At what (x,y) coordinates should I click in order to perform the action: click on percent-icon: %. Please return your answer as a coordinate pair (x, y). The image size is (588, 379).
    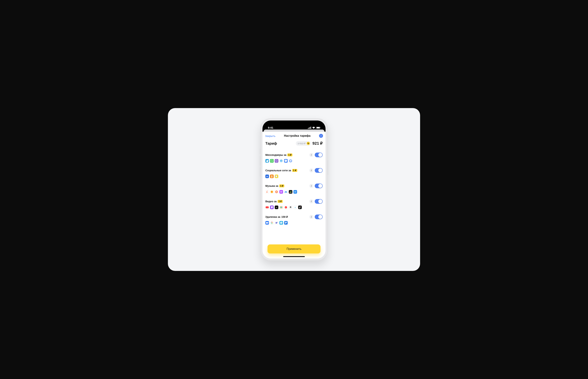
    Looking at the image, I should click on (308, 143).